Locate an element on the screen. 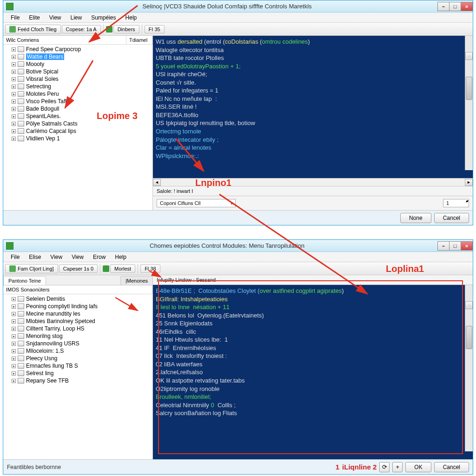 The width and height of the screenshot is (476, 476). tree-item: ▸Bade Bdogull is located at coordinates (78, 109).